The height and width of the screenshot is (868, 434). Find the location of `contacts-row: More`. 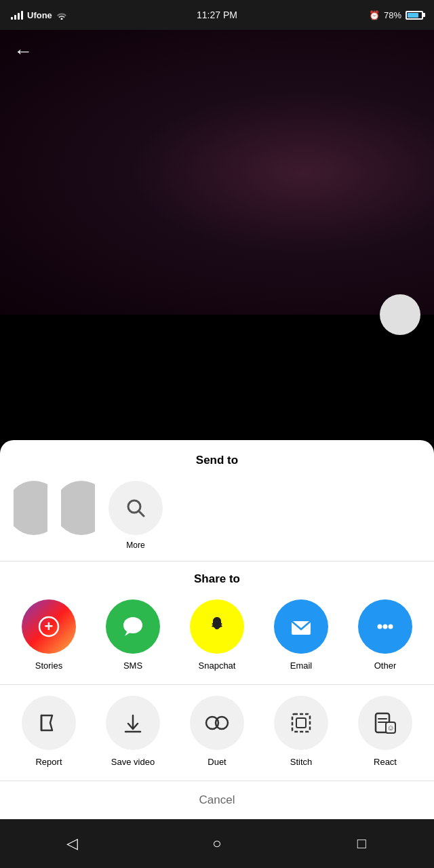

contacts-row: More is located at coordinates (217, 515).